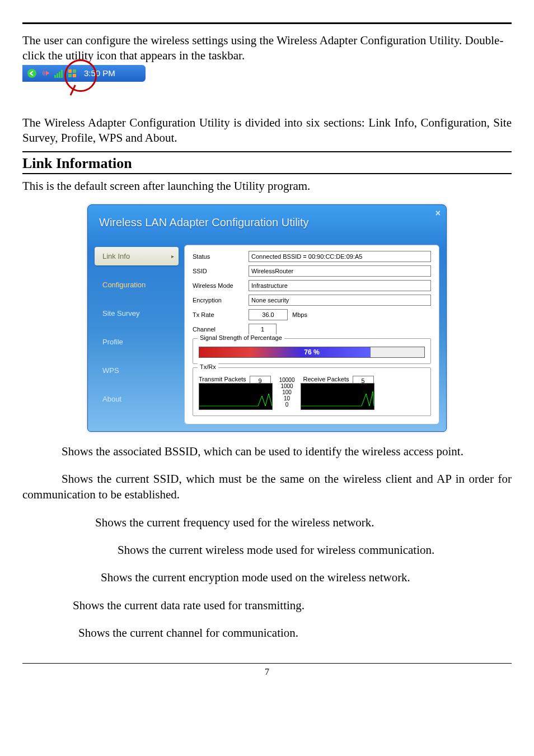 This screenshot has width=534, height=756. What do you see at coordinates (268, 315) in the screenshot?
I see `value-tx-rate: 36.0` at bounding box center [268, 315].